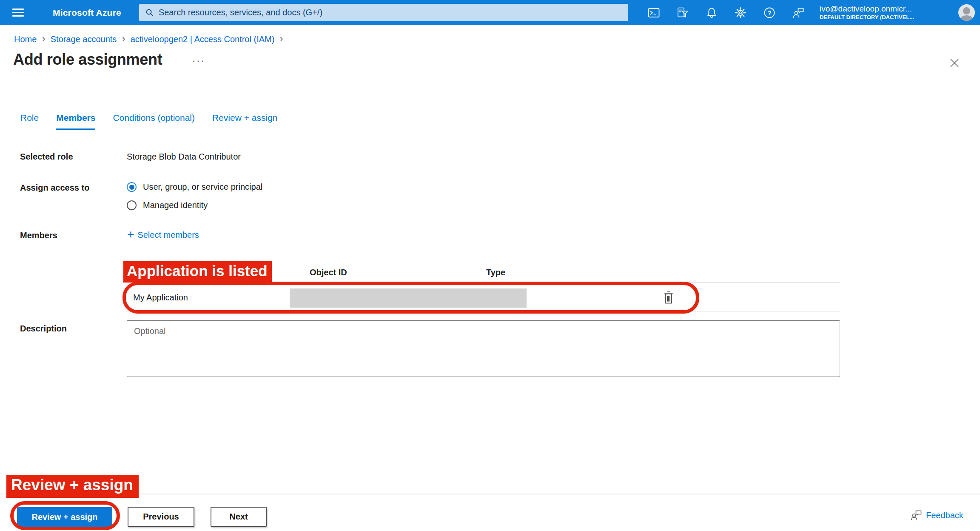 This screenshot has width=980, height=531. What do you see at coordinates (887, 18) in the screenshot?
I see `account-directory: DEFAULT DIRECTORY (DACTIVEL...` at bounding box center [887, 18].